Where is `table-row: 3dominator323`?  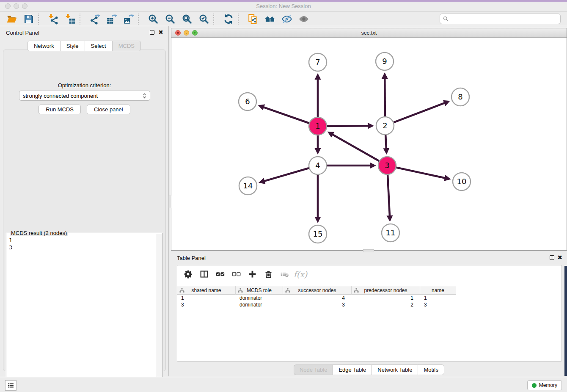
table-row: 3dominator323 is located at coordinates (369, 305).